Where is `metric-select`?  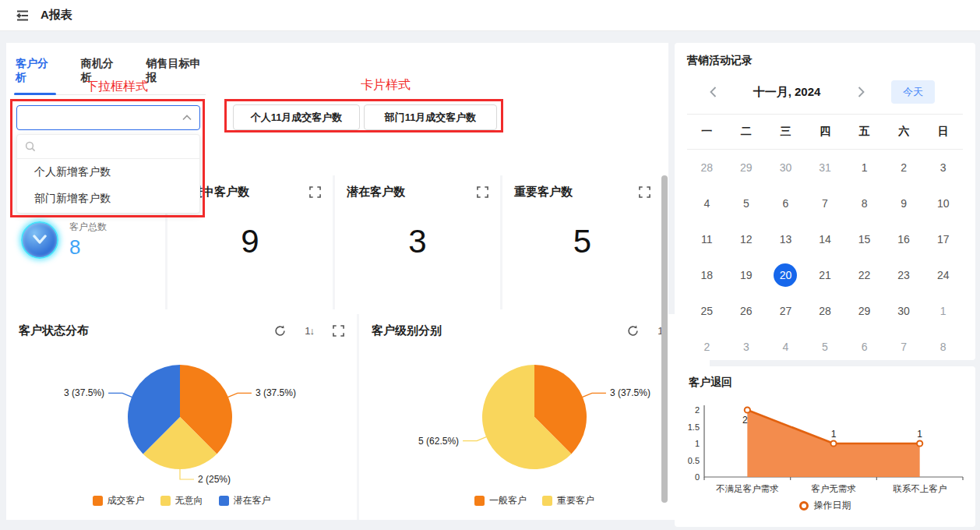
metric-select is located at coordinates (108, 118).